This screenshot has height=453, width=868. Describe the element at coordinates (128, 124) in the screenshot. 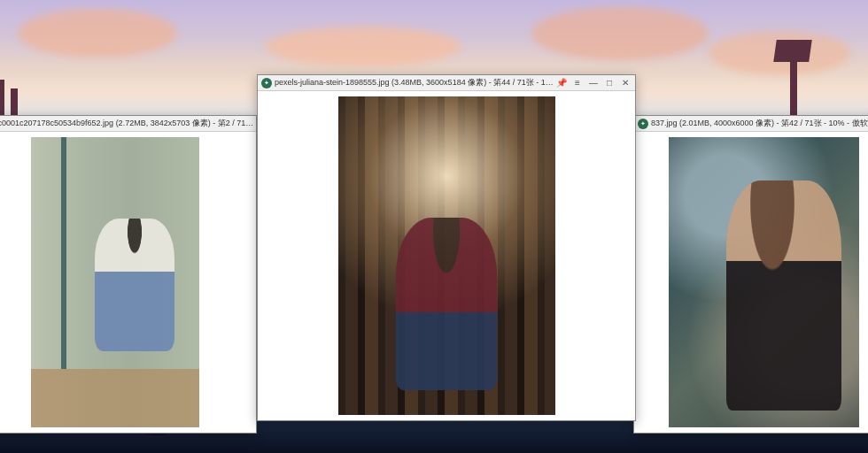

I see `window-title: 0fc0001c207178c50534b9f652.jpg (2.72MB, …` at that location.